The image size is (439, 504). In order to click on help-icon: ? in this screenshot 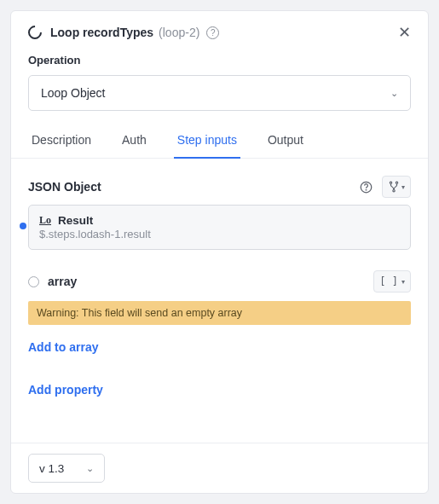, I will do `click(213, 32)`.